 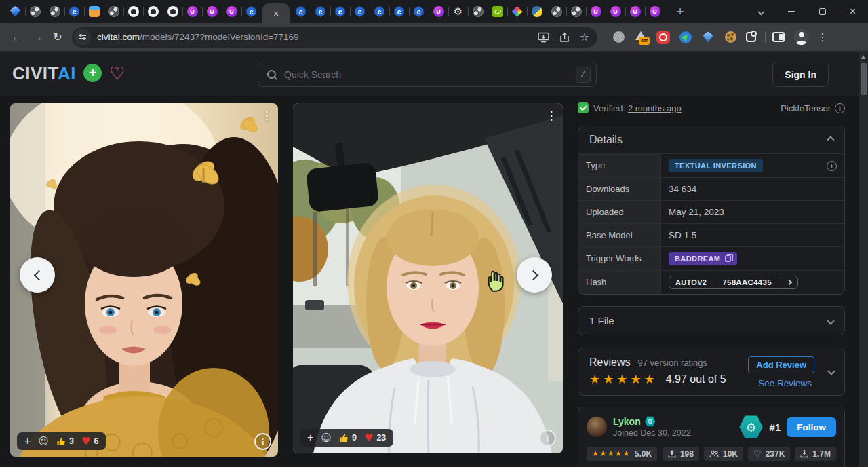 What do you see at coordinates (864, 259) in the screenshot?
I see `page-scrollbar` at bounding box center [864, 259].